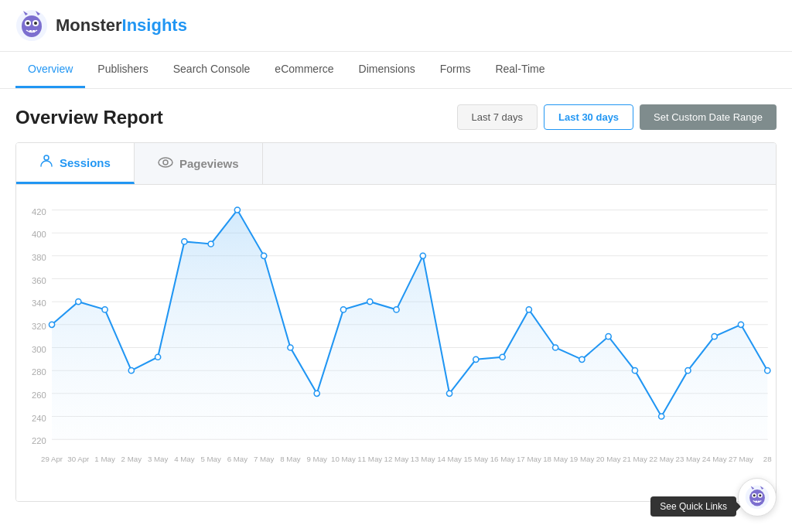  What do you see at coordinates (317, 459) in the screenshot?
I see `svg-text: 9 May` at bounding box center [317, 459].